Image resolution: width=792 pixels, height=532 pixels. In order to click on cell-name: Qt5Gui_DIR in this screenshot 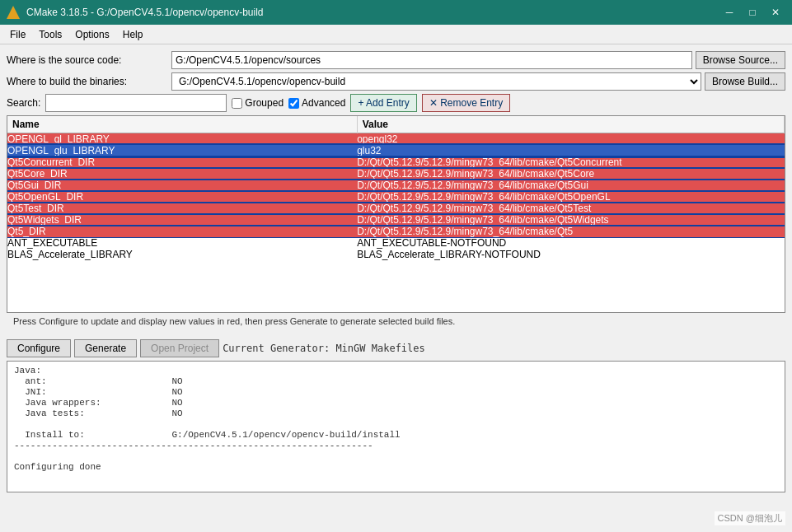, I will do `click(182, 185)`.